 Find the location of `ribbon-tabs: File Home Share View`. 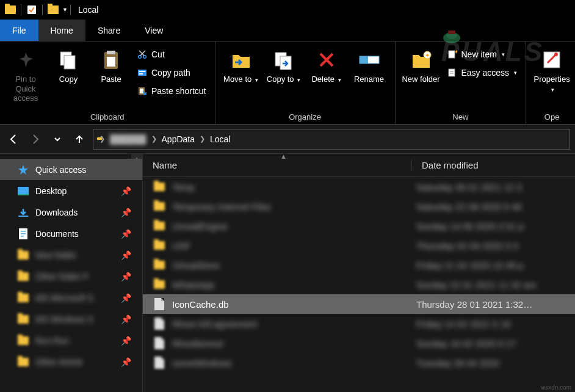

ribbon-tabs: File Home Share View is located at coordinates (288, 31).